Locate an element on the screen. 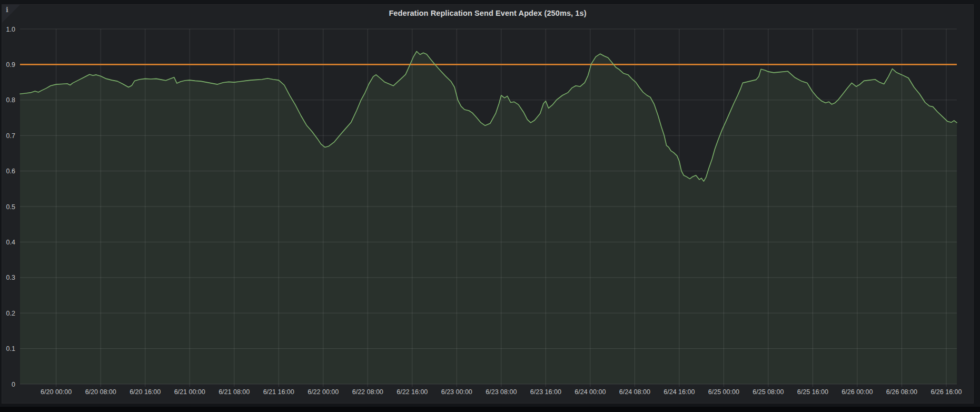  x-axis-labels: 6/20 00:006/20 08:006/20 16:006/21 00:00… is located at coordinates (501, 392).